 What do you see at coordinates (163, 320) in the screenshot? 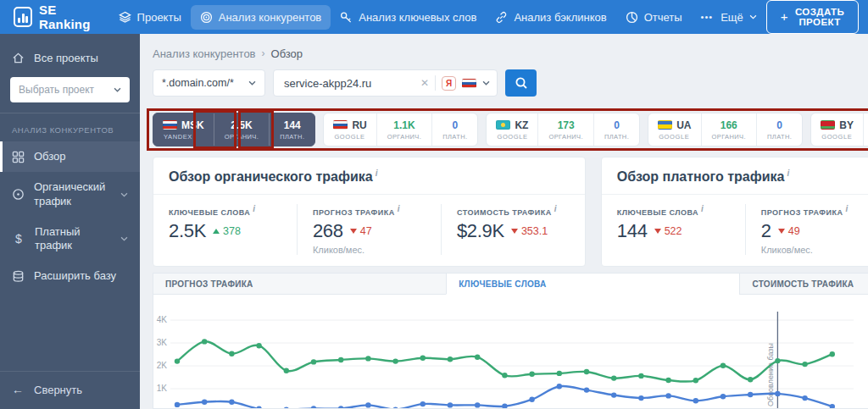
I see `svg-text: 4K` at bounding box center [163, 320].